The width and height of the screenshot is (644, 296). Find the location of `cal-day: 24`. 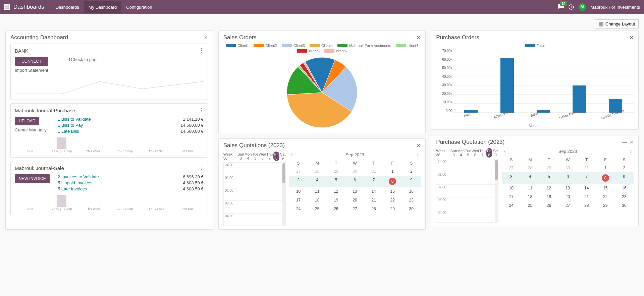

cal-day: 24 is located at coordinates (299, 209).